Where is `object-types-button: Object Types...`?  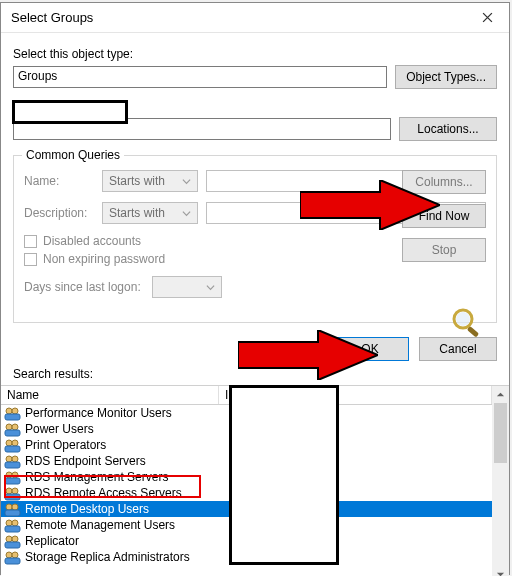 object-types-button: Object Types... is located at coordinates (446, 77).